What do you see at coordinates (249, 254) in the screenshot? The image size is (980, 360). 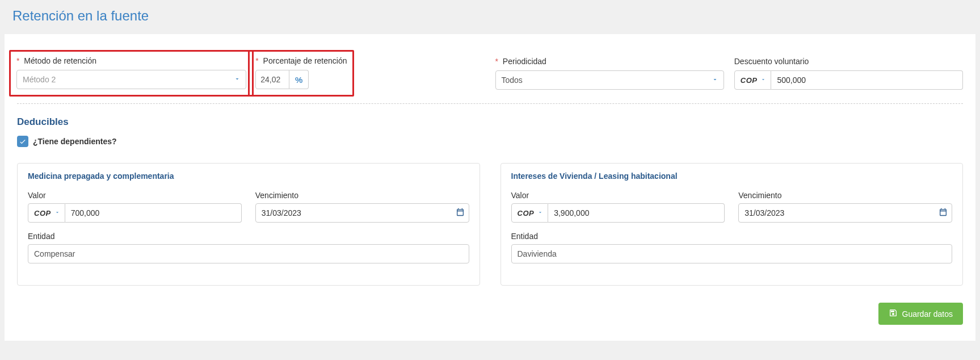 I see `input-medicina-entidad` at bounding box center [249, 254].